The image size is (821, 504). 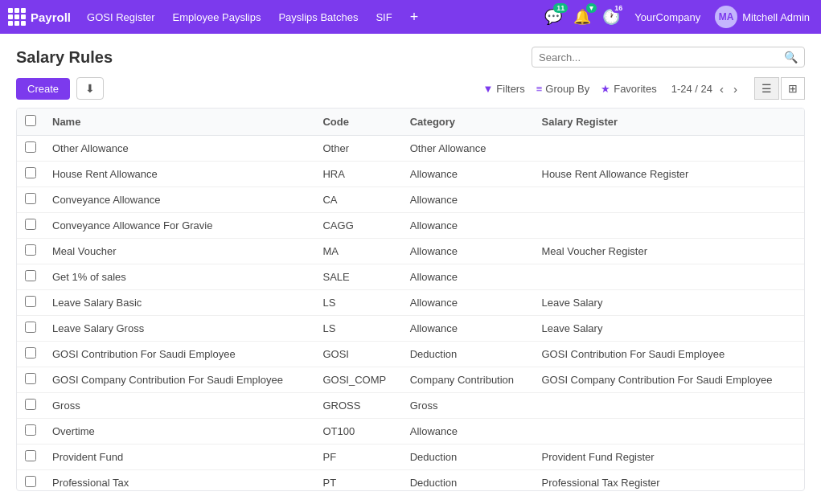 I want to click on view-toggle: ☰ ⊞, so click(x=780, y=88).